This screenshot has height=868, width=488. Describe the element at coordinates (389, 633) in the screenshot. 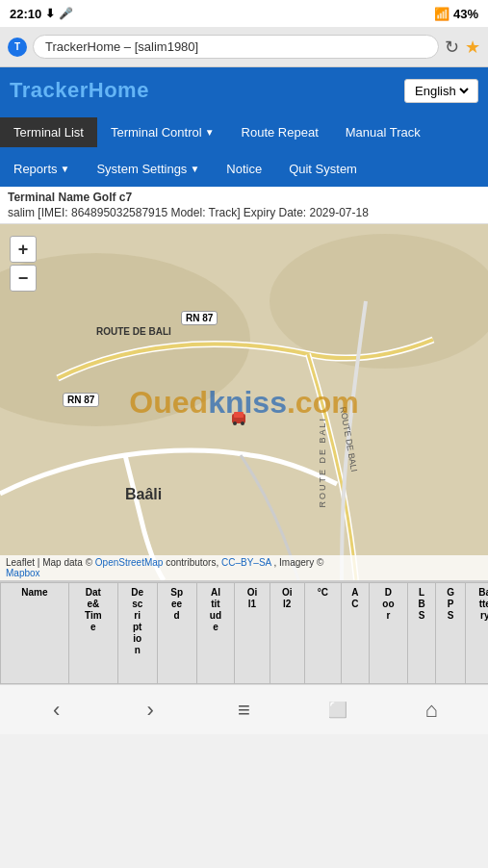

I see `col-door: Door` at that location.